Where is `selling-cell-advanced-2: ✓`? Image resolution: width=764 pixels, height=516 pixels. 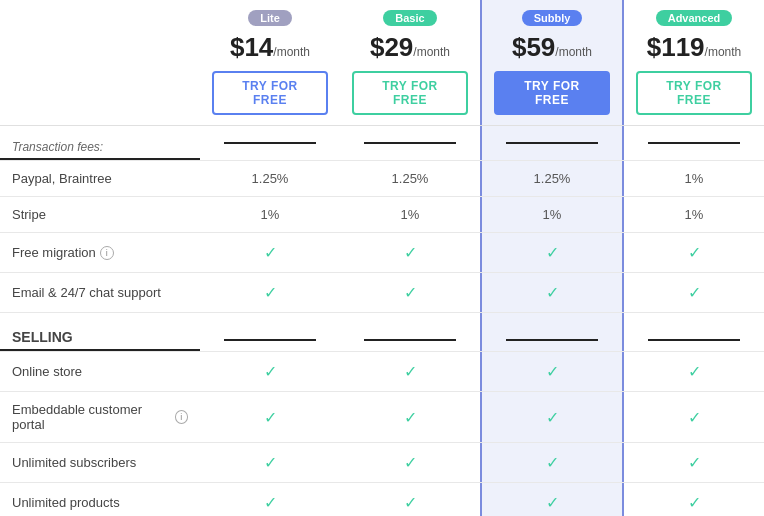
selling-cell-advanced-2: ✓ is located at coordinates (694, 462).